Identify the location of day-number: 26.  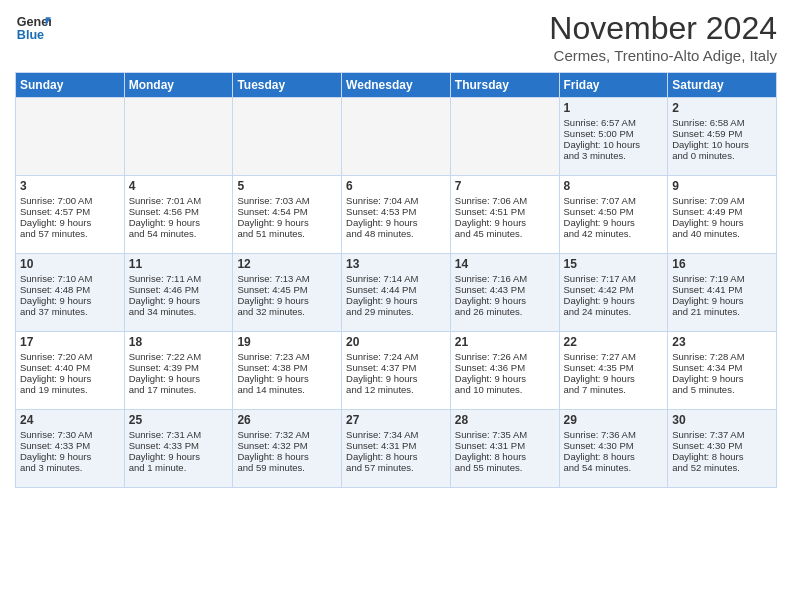
(287, 420).